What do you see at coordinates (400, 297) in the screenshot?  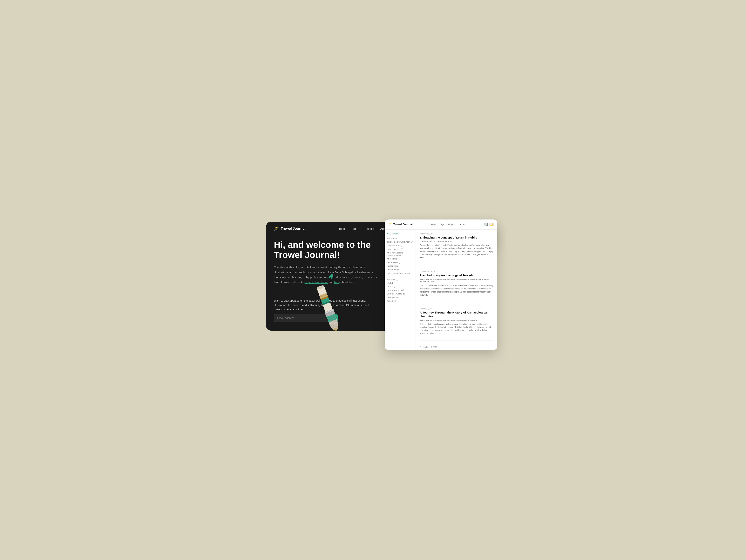 I see `sidebar-item-15: LEARNING (1)` at bounding box center [400, 297].